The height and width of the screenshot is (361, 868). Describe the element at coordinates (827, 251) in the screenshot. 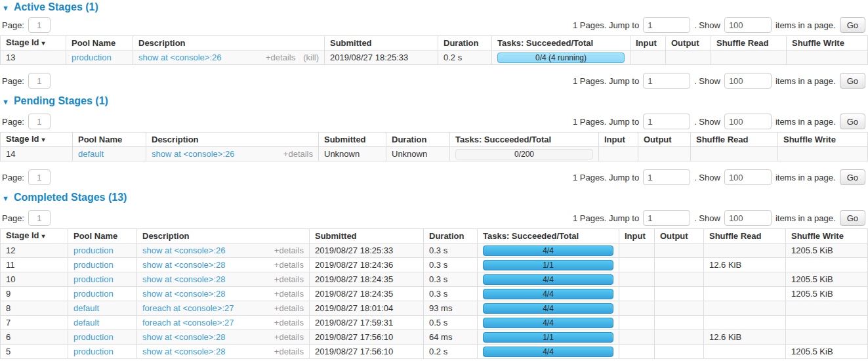

I see `shuffle-write-cell: 1205.5 KiB` at that location.